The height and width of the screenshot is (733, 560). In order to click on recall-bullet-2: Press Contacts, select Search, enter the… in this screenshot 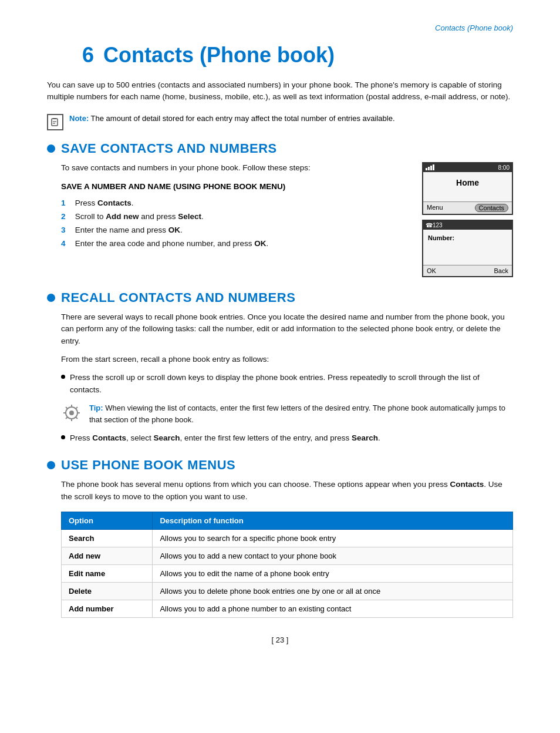, I will do `click(287, 438)`.